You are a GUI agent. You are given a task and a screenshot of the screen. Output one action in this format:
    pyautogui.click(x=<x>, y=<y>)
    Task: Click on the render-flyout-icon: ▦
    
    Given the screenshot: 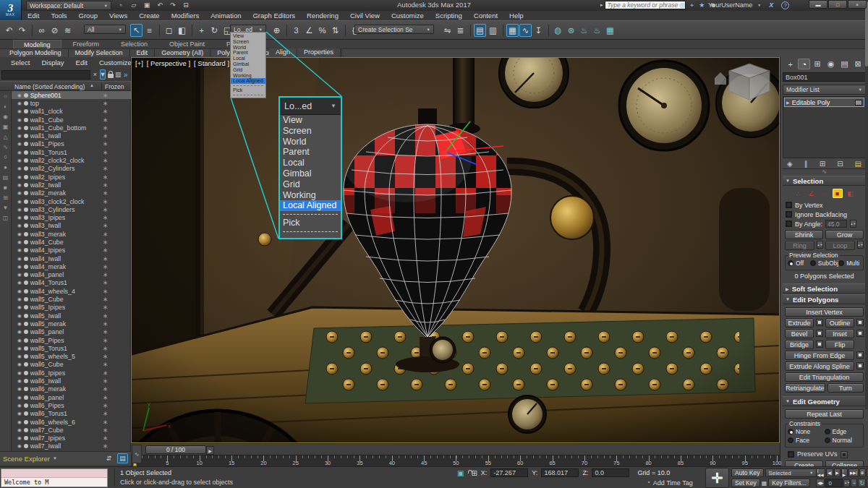 What is the action you would take?
    pyautogui.click(x=610, y=30)
    